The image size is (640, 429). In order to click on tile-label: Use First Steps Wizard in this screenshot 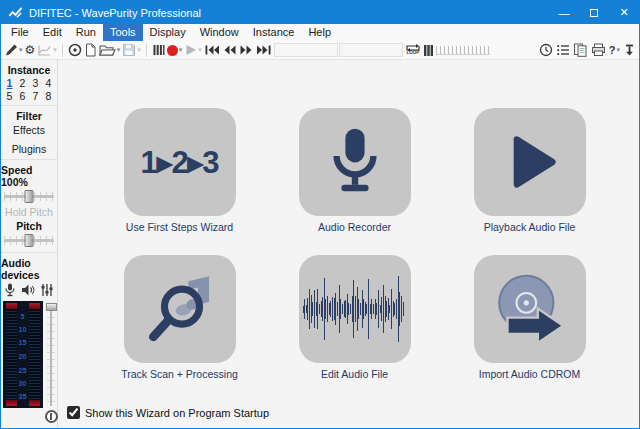, I will do `click(180, 227)`.